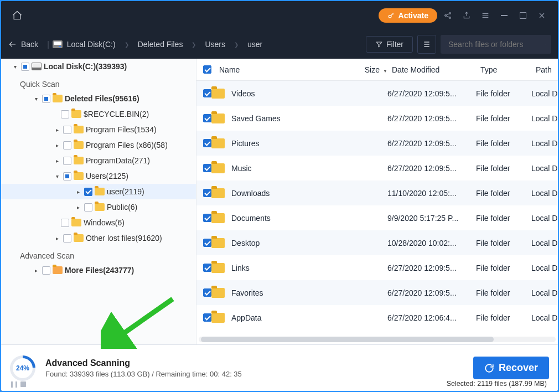 The height and width of the screenshot is (392, 559). Describe the element at coordinates (99, 176) in the screenshot. I see `tree-item-users: ▾ Users(2125)` at that location.